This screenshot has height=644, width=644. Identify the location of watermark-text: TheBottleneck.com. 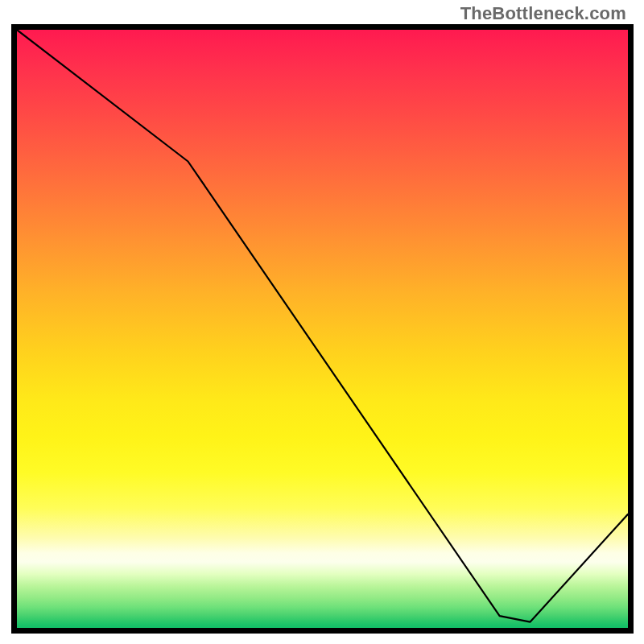
(543, 14).